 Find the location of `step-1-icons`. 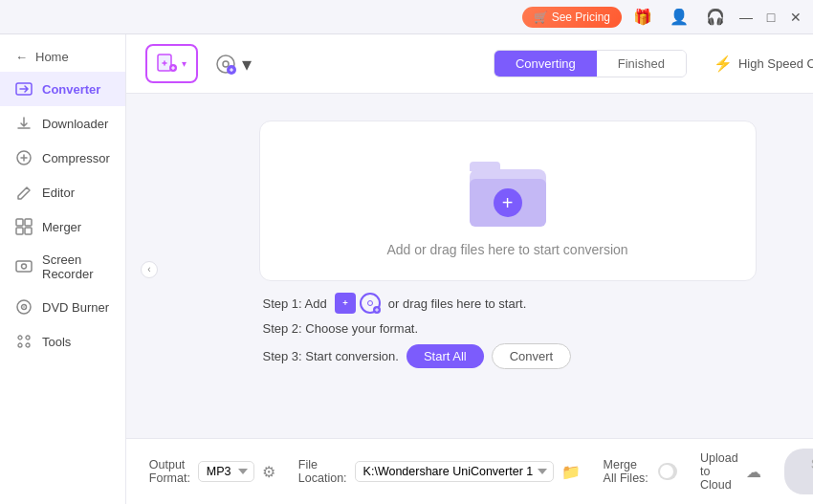

step-1-icons is located at coordinates (358, 303).